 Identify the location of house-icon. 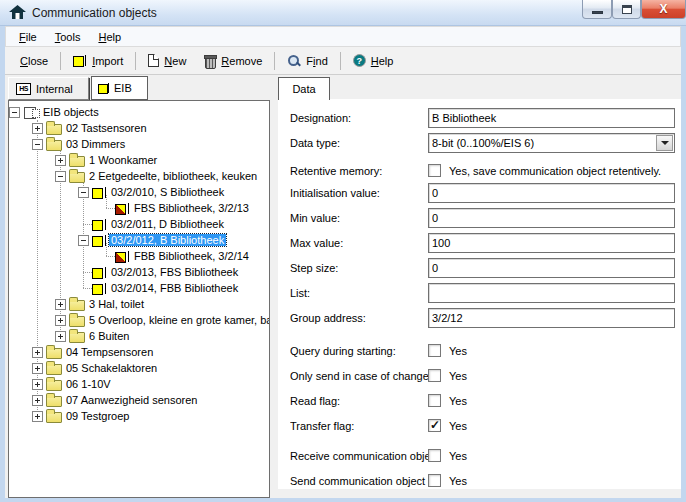
(18, 12).